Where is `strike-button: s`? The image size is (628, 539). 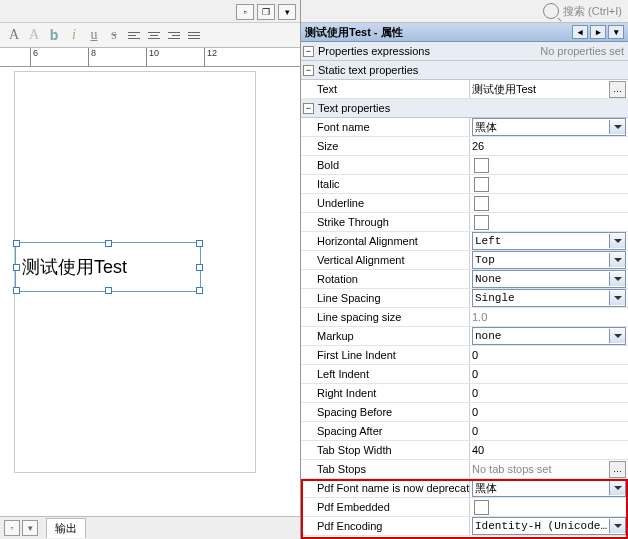
strike-button: s is located at coordinates (114, 35).